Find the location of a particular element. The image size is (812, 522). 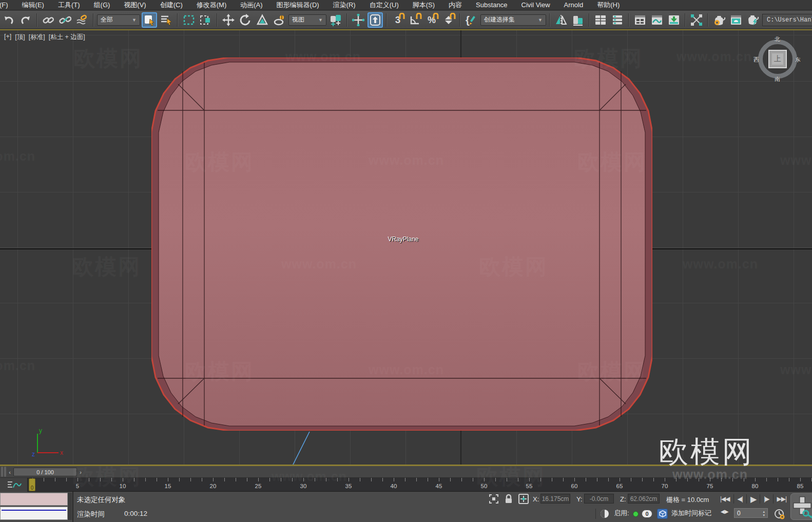

mirror-icon is located at coordinates (561, 20).